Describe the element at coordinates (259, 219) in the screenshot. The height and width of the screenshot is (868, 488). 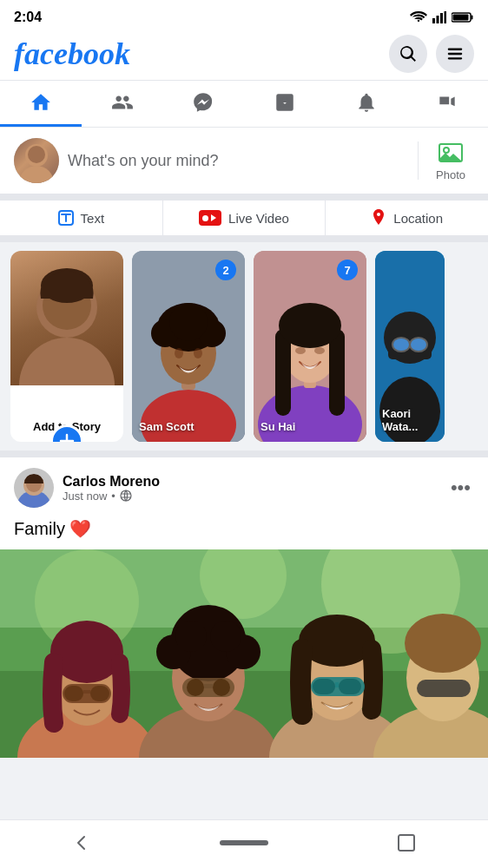
I see `live-video-label: Live Video` at that location.